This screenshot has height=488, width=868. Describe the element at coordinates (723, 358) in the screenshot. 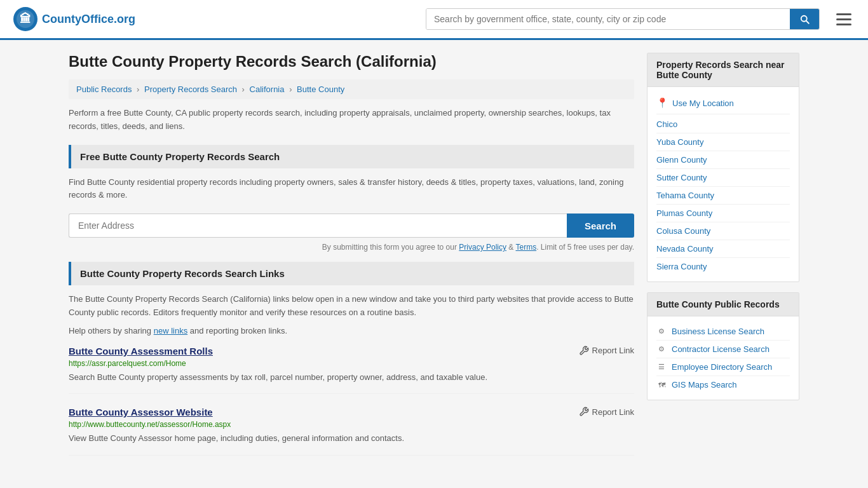

I see `public-records-section-body: ⚙ Business License Search ⚙ Contractor L…` at that location.